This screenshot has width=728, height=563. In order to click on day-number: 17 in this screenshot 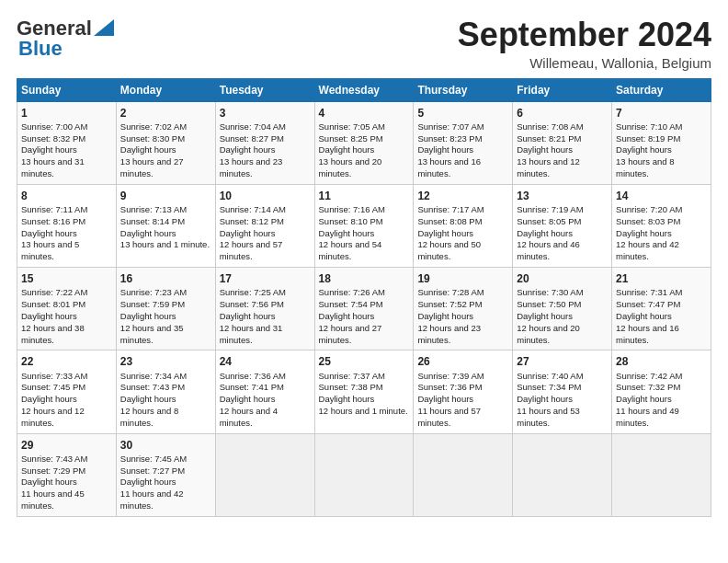, I will do `click(265, 279)`.